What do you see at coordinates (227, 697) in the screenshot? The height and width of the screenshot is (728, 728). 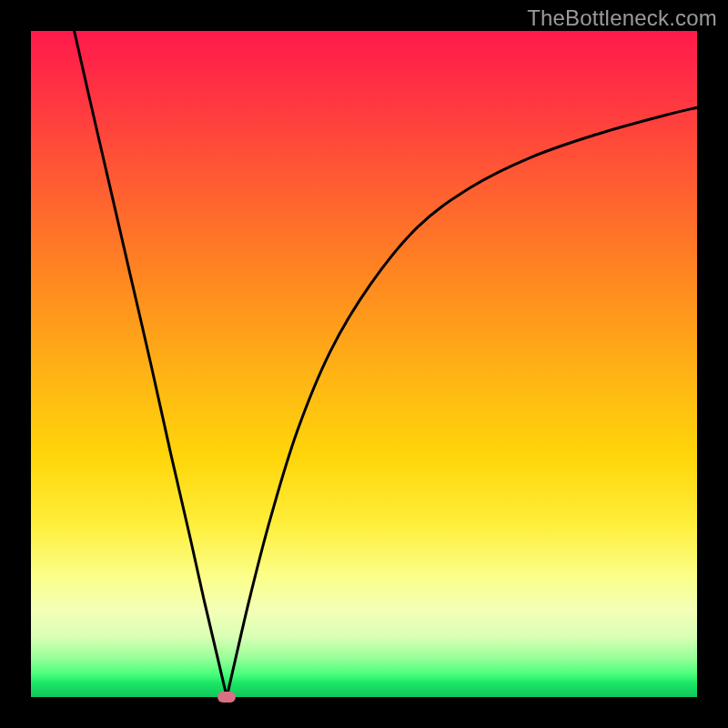 I see `minimum-marker` at bounding box center [227, 697].